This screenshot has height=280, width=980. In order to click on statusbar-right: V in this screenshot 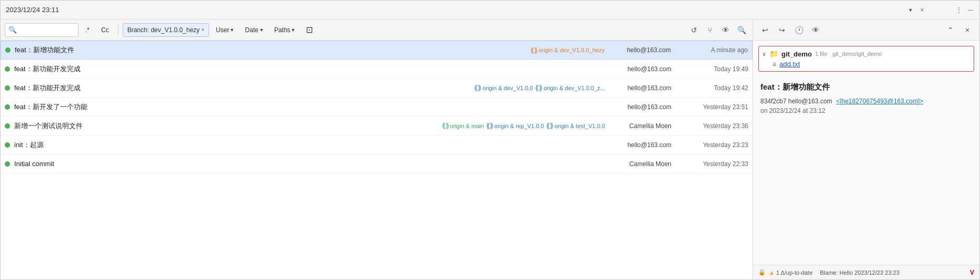, I will do `click(972, 273)`.